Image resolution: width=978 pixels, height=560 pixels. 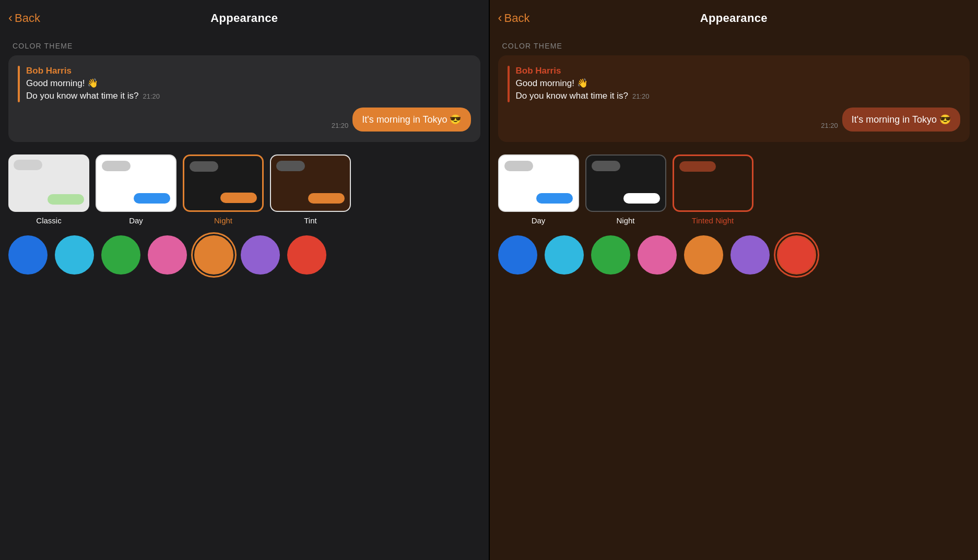 What do you see at coordinates (83, 96) in the screenshot?
I see `left-message-line2: Do you know what time it is?` at bounding box center [83, 96].